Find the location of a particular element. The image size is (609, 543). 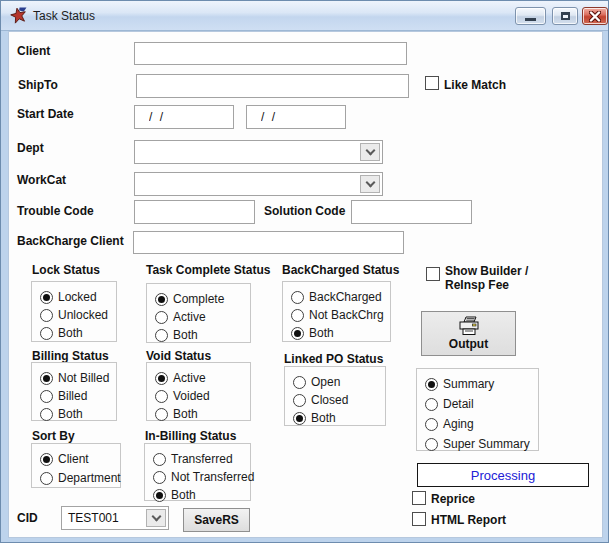

cid-label: CID is located at coordinates (28, 518).